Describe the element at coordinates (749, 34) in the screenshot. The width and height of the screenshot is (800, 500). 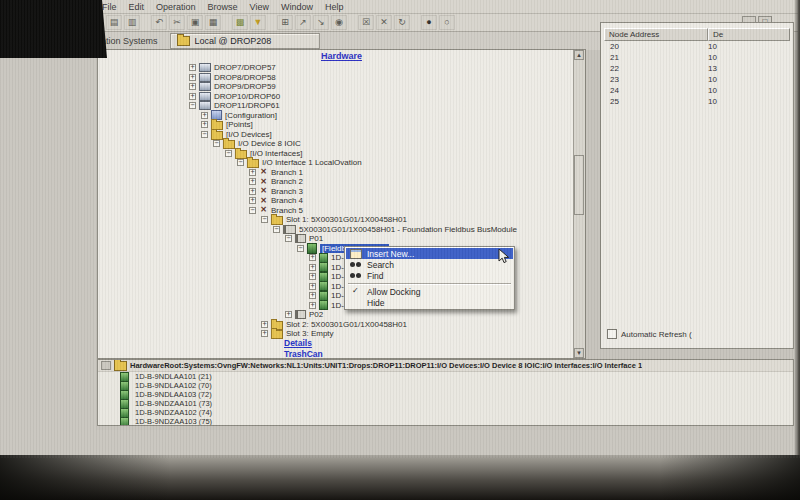
I see `column-device: De` at that location.